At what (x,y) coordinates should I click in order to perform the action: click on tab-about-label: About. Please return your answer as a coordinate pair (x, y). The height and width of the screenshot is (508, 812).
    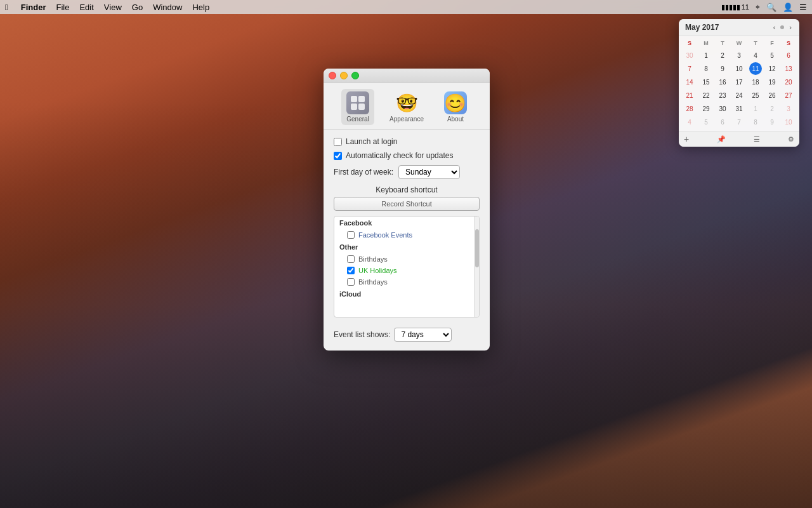
    Looking at the image, I should click on (455, 119).